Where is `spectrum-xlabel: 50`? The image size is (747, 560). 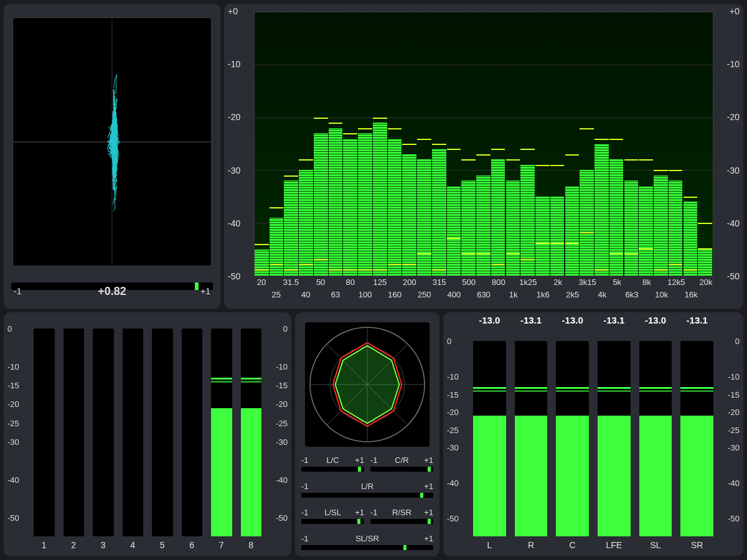 spectrum-xlabel: 50 is located at coordinates (321, 282).